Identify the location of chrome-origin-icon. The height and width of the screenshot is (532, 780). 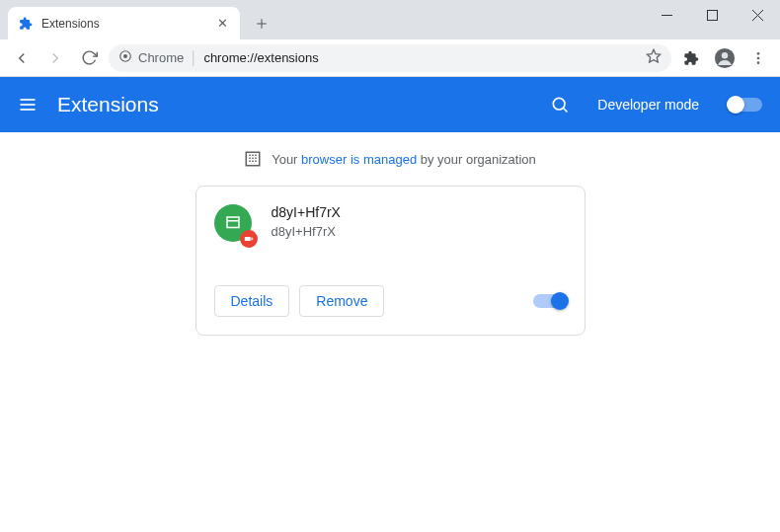
(125, 57).